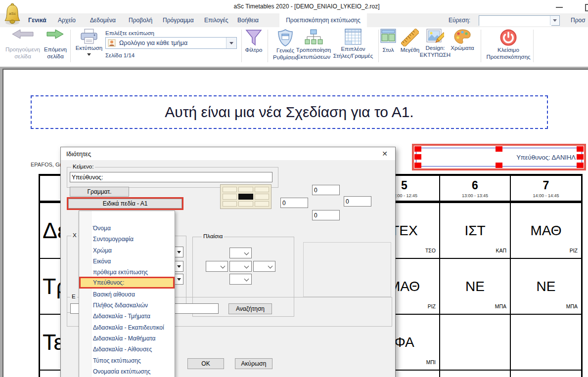 This screenshot has width=588, height=377. Describe the element at coordinates (217, 266) in the screenshot. I see `frame-left-combobox` at that location.